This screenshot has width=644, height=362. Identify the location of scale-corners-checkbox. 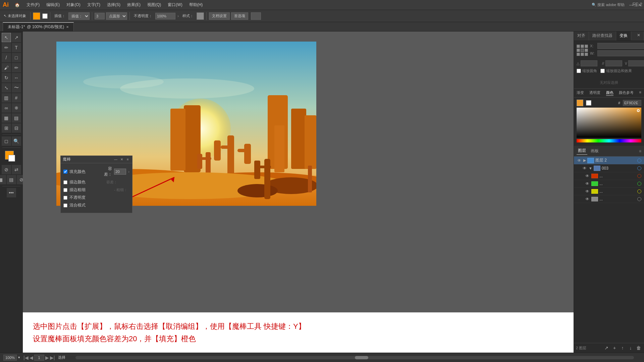
(579, 71).